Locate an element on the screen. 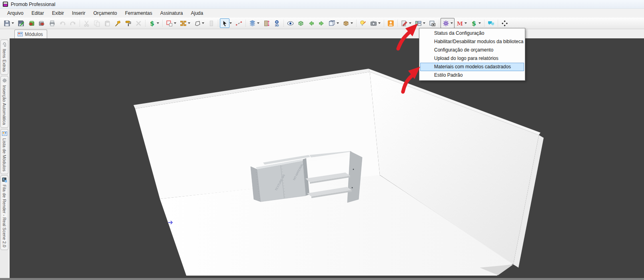 The height and width of the screenshot is (280, 644). save-as-button is located at coordinates (21, 23).